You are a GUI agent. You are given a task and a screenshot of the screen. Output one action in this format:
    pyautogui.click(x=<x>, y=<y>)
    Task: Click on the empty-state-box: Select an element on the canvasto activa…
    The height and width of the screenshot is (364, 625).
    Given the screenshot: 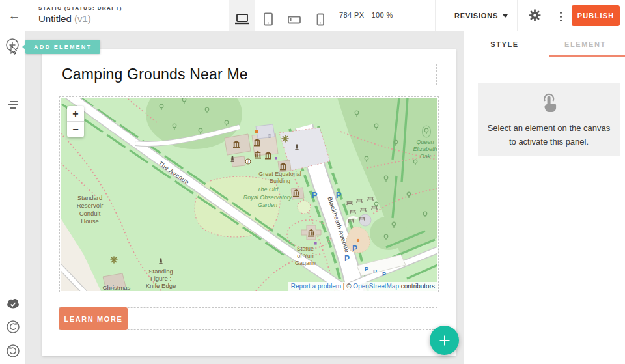 What is the action you would take?
    pyautogui.click(x=549, y=119)
    